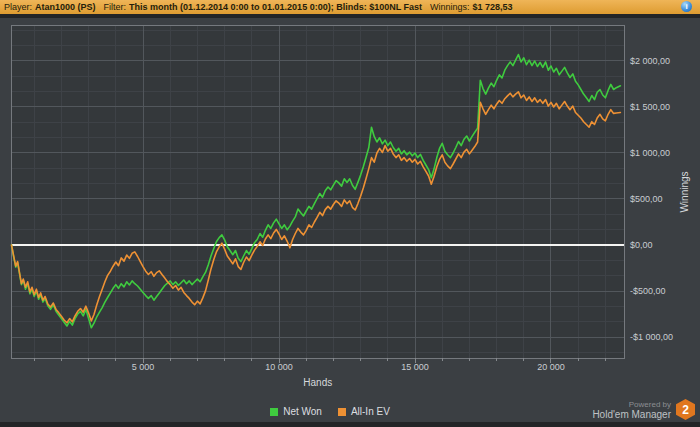 The width and height of the screenshot is (700, 427). What do you see at coordinates (279, 367) in the screenshot?
I see `x-tick-label: 10 000` at bounding box center [279, 367].